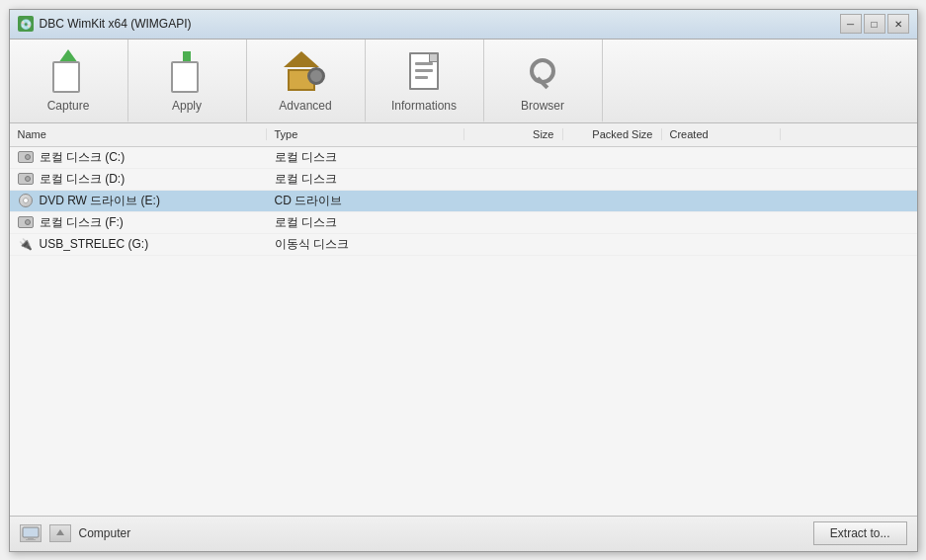  I want to click on extract-button: Extract to..., so click(860, 533).